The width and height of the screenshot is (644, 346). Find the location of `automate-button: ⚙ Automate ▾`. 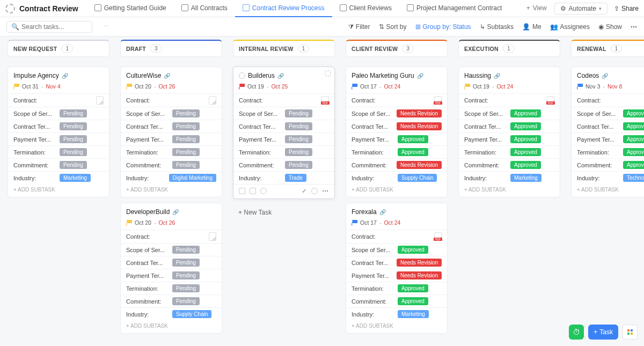

automate-button: ⚙ Automate ▾ is located at coordinates (581, 9).